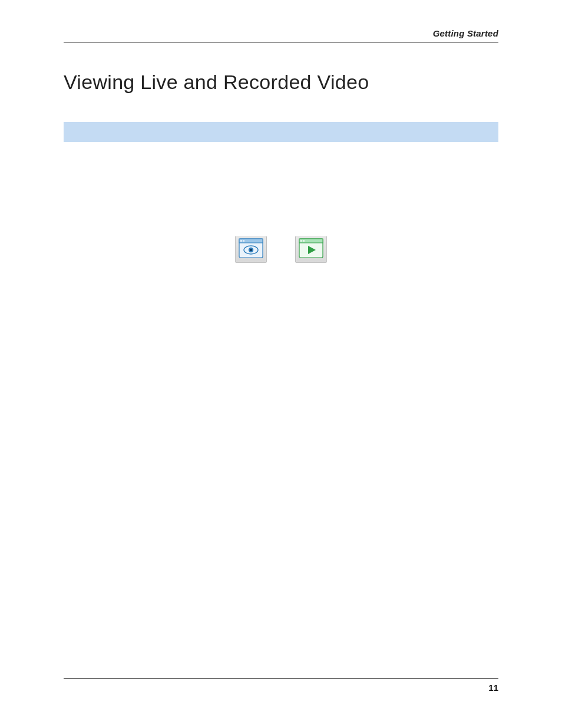 The width and height of the screenshot is (562, 728). Describe the element at coordinates (251, 249) in the screenshot. I see `live-view-icon` at that location.